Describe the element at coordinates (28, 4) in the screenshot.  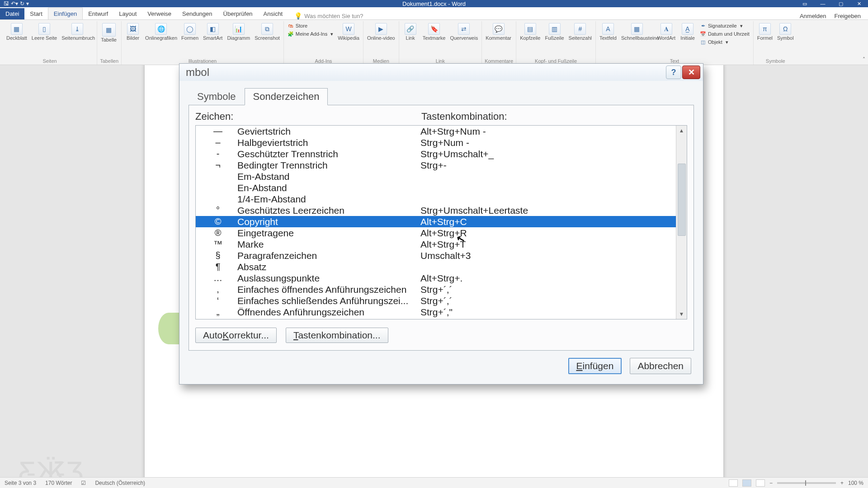
I see `qat-dropdown-icon: ▾` at that location.